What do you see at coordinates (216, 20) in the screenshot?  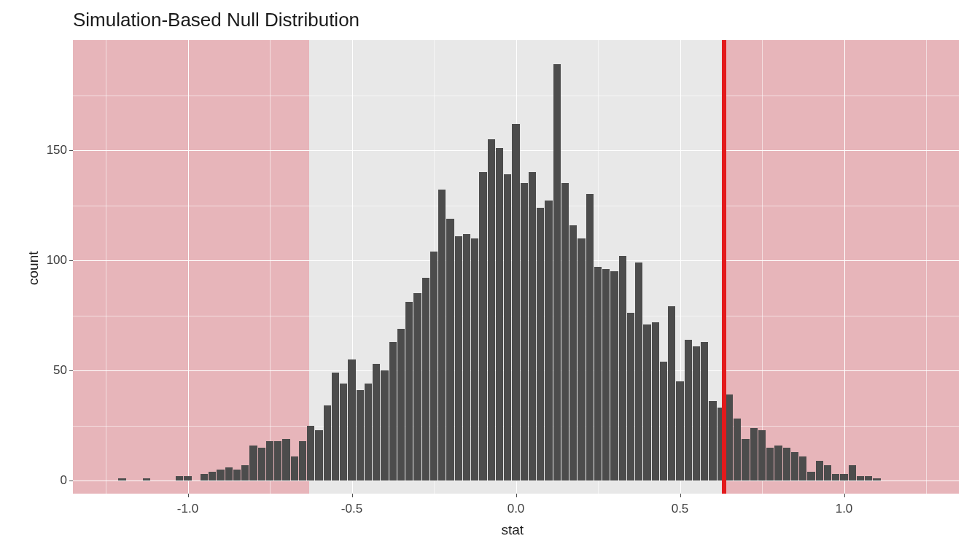 I see `chart-title: Simulation-Based Null Distribution` at bounding box center [216, 20].